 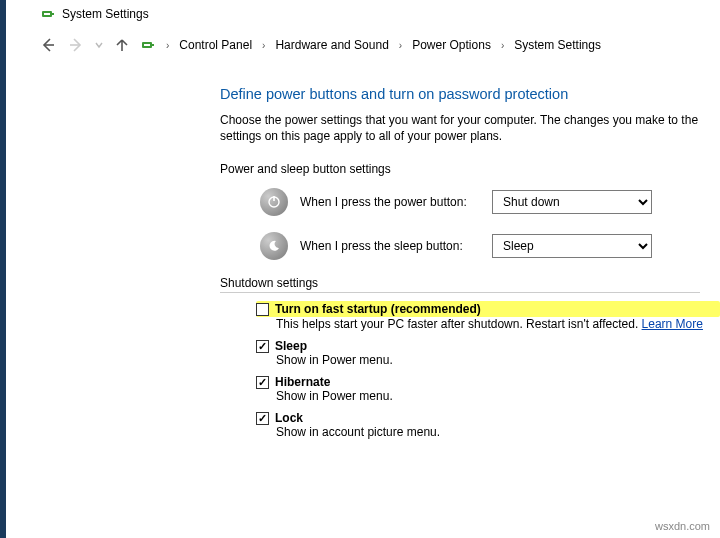 I want to click on window-title: System Settings, so click(x=106, y=14).